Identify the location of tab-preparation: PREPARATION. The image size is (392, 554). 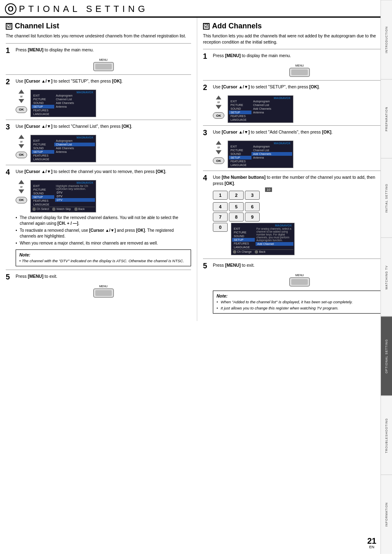
(386, 119).